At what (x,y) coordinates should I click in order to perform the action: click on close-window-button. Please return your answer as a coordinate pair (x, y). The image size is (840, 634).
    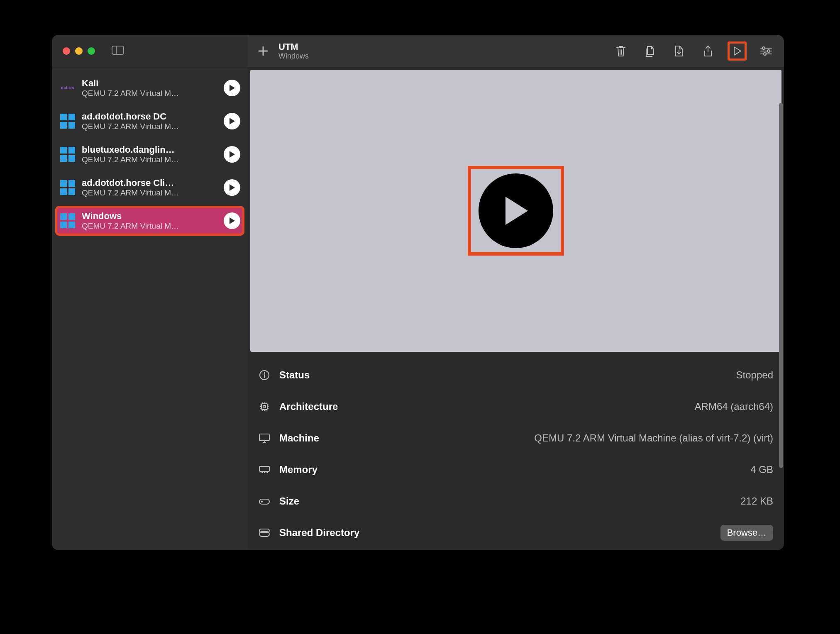
    Looking at the image, I should click on (66, 51).